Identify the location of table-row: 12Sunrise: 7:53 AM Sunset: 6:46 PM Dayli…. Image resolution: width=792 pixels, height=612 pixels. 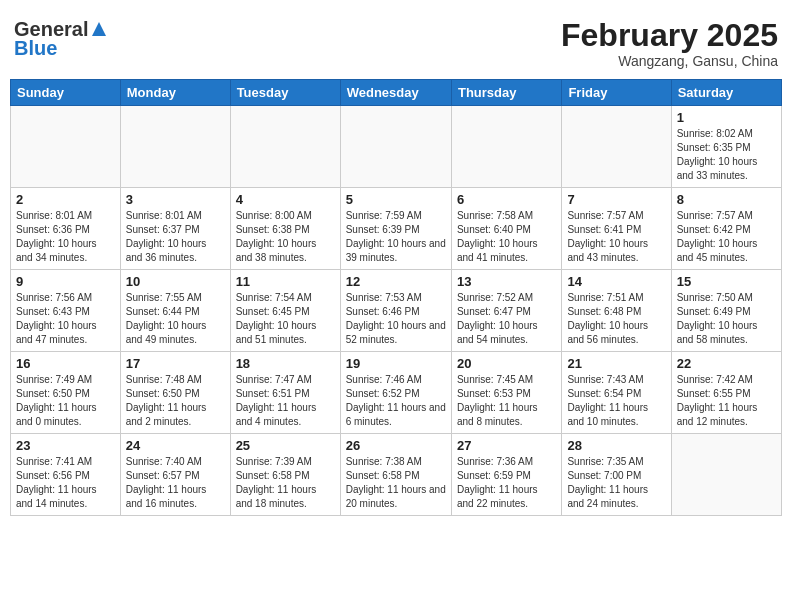
(396, 311).